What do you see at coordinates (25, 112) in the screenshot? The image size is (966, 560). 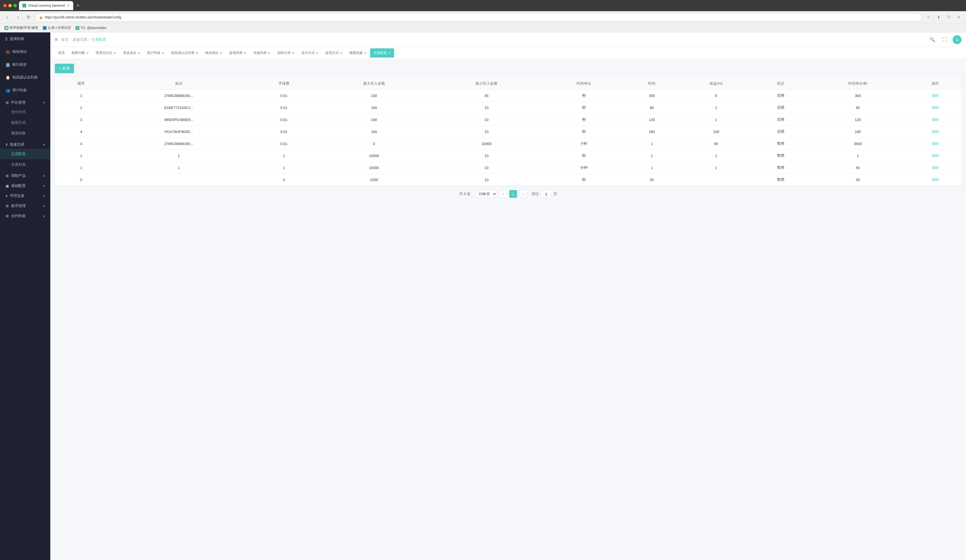 I see `sidebar-child-payment: 支付方式` at bounding box center [25, 112].